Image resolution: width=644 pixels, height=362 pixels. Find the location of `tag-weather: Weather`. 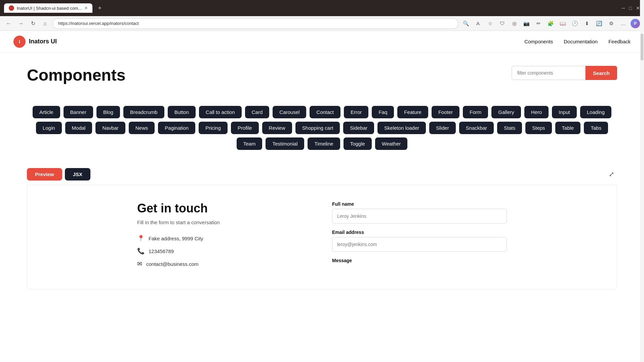

tag-weather: Weather is located at coordinates (391, 144).